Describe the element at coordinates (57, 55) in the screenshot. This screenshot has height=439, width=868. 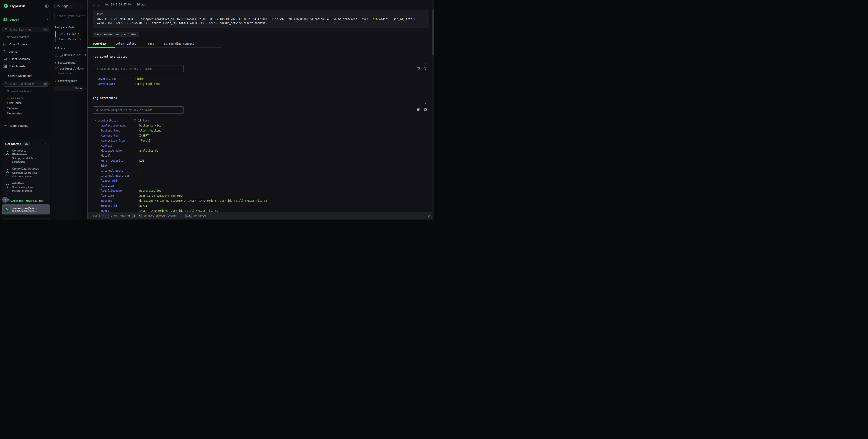
I see `denoise-checkbox` at that location.